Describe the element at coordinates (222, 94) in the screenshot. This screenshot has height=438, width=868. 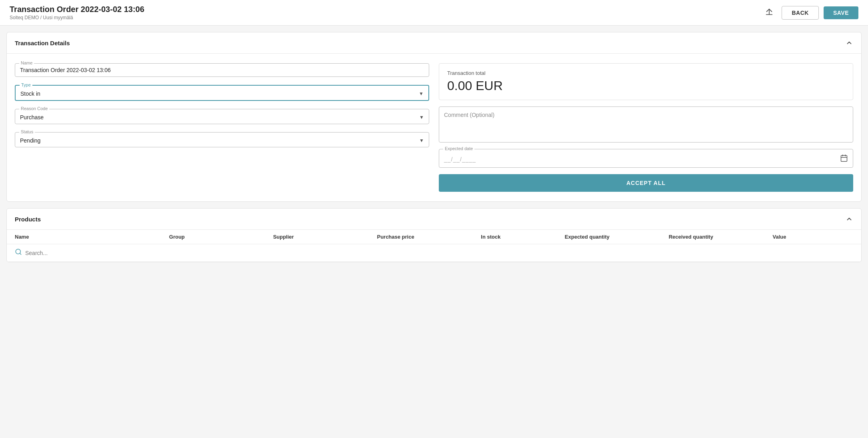
I see `type-select: Stock in ▼` at that location.